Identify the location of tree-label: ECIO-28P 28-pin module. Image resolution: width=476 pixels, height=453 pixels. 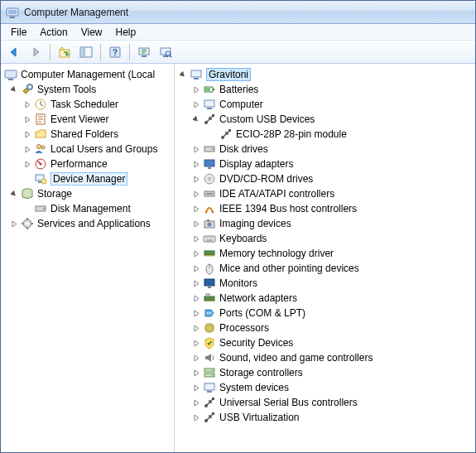
(291, 134).